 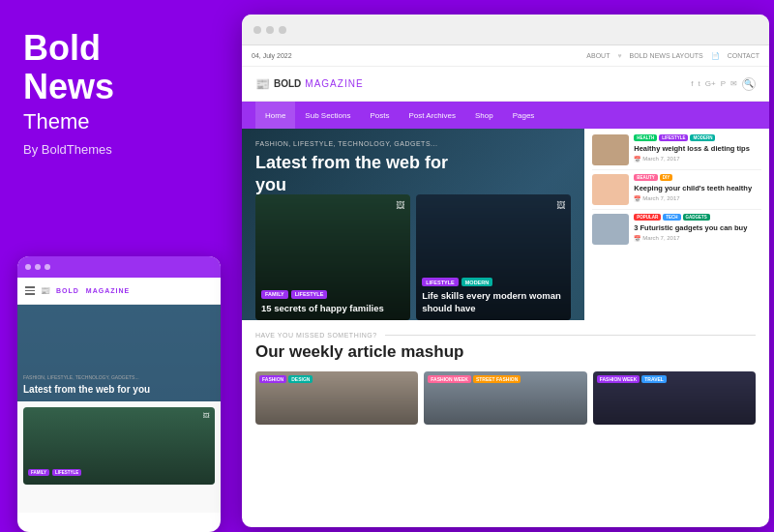 I want to click on article-3-date: 📅 March 7, 2017, so click(x=698, y=238).